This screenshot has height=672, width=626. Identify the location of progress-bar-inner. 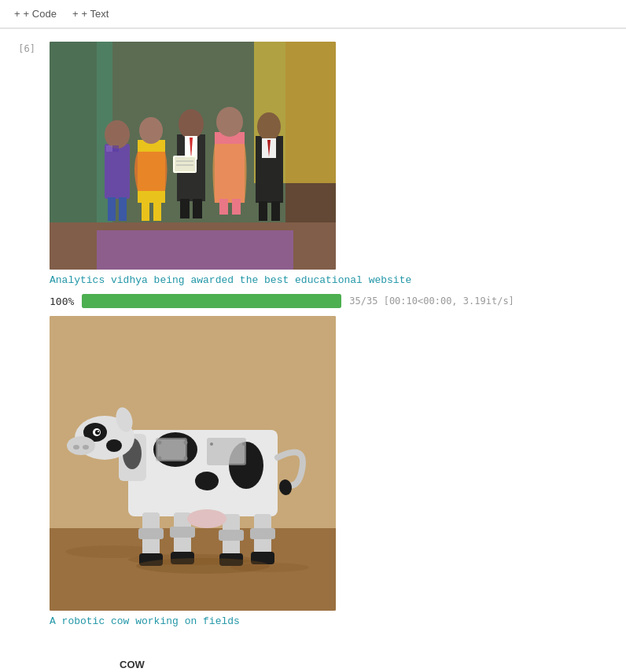
(212, 301).